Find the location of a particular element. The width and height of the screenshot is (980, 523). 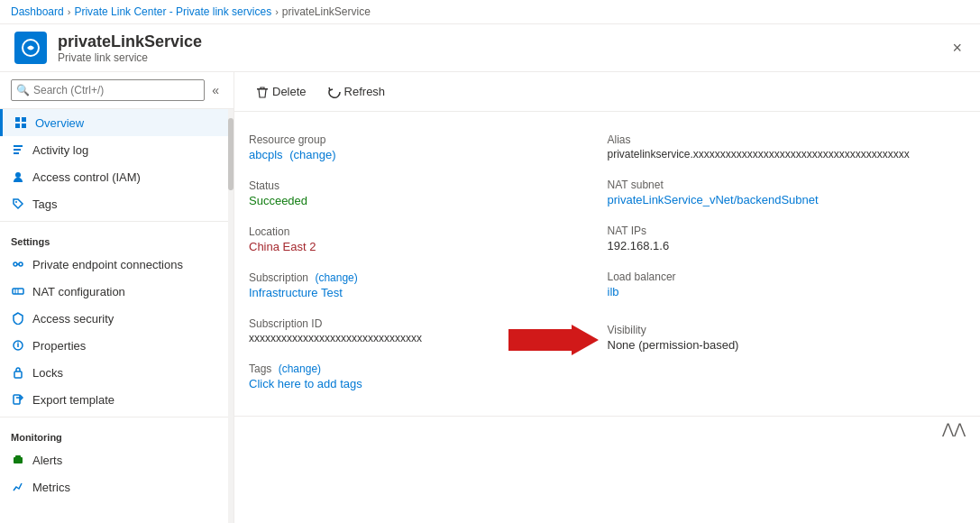

visibility-prop: Visibility None (permission-based) is located at coordinates (787, 339).